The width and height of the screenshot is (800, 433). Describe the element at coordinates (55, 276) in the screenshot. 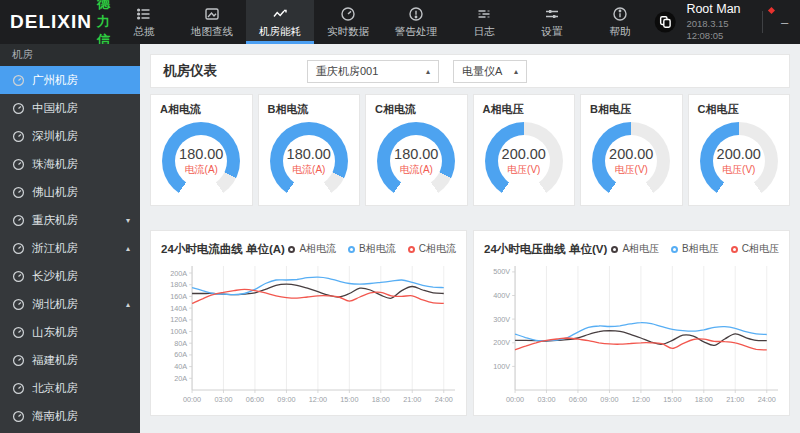

I see `sidebar-item-label: 长沙机房` at that location.